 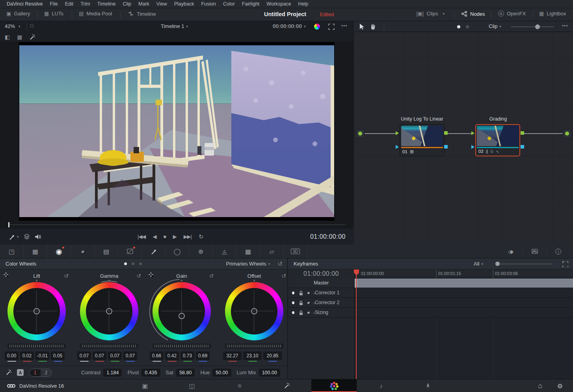 I want to click on gain-y-value: 0.66, so click(x=157, y=356).